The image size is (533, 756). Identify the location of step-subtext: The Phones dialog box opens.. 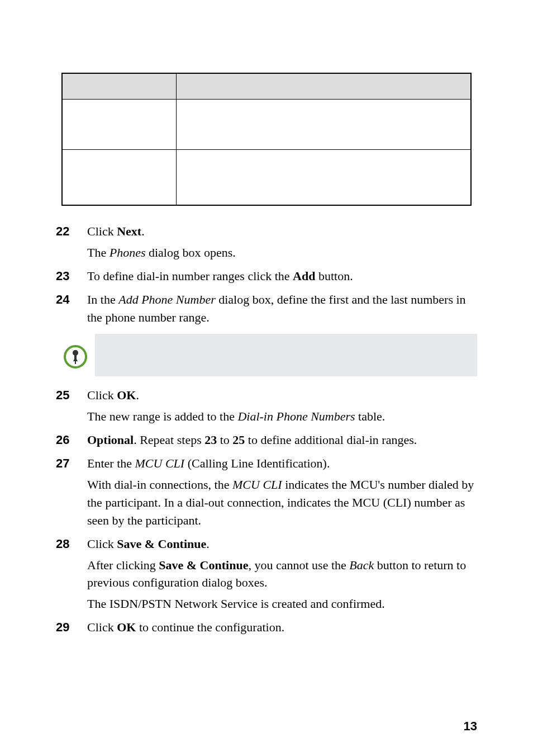
(282, 253).